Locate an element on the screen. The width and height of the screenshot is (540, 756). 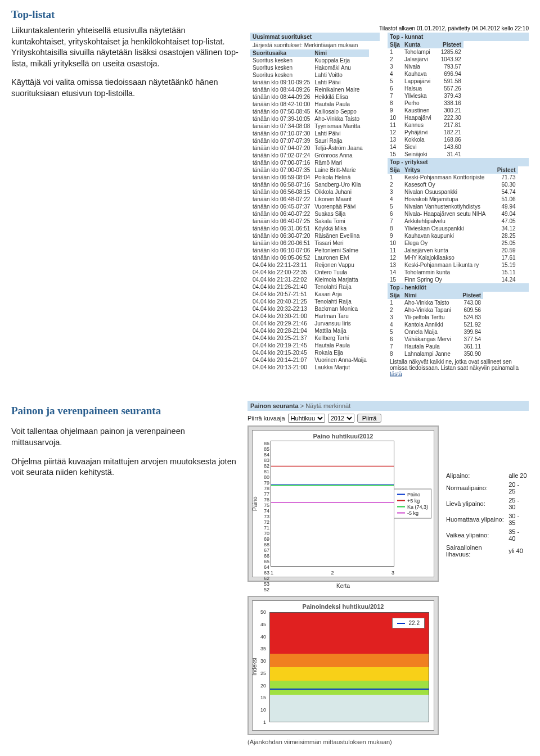
top-kunnat-title: Top - kunnat is located at coordinates (458, 37).